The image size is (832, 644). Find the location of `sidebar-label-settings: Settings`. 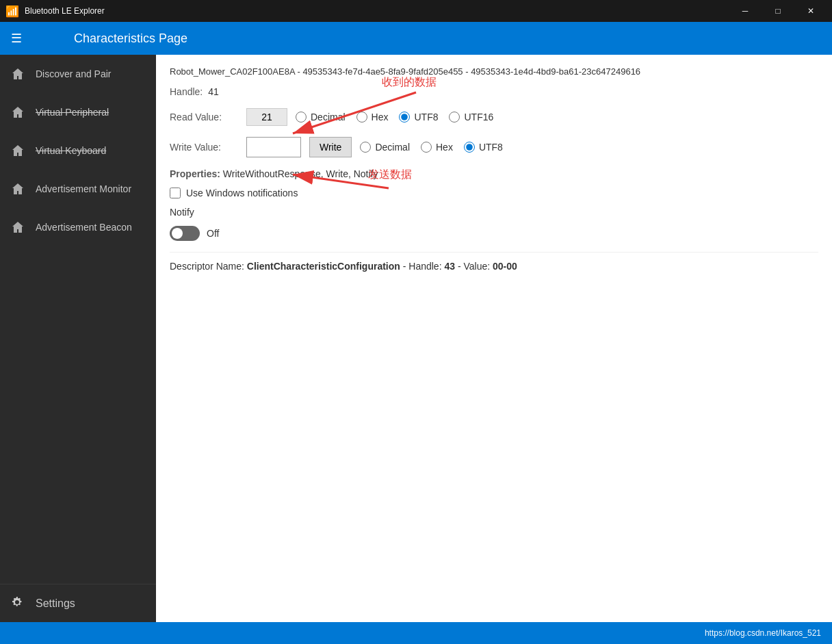

sidebar-label-settings: Settings is located at coordinates (55, 604).